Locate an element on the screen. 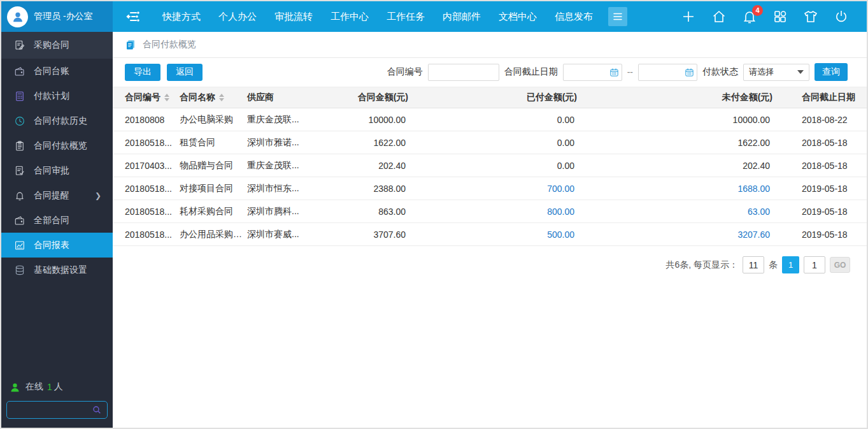  deadline-to-input is located at coordinates (667, 73).